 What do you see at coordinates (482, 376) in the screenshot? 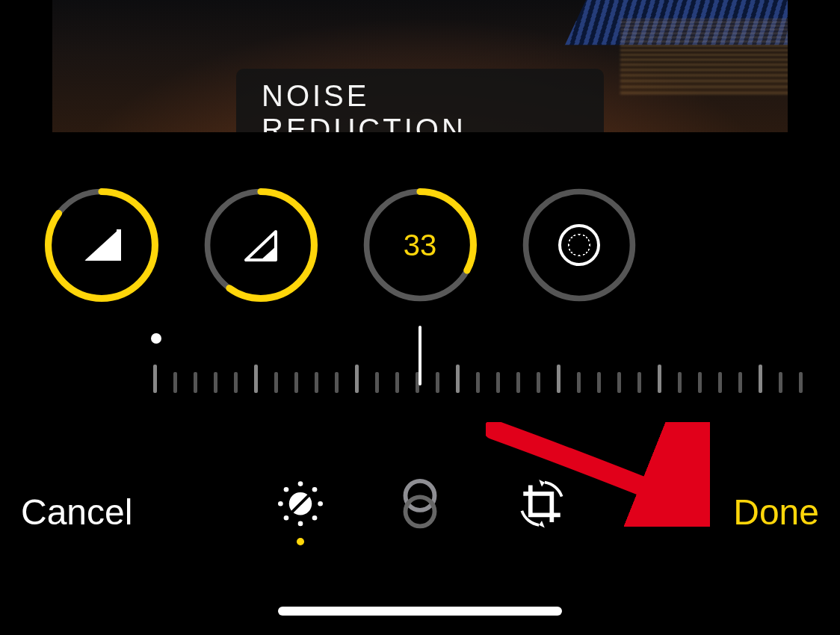
I see `slider-ticks` at bounding box center [482, 376].